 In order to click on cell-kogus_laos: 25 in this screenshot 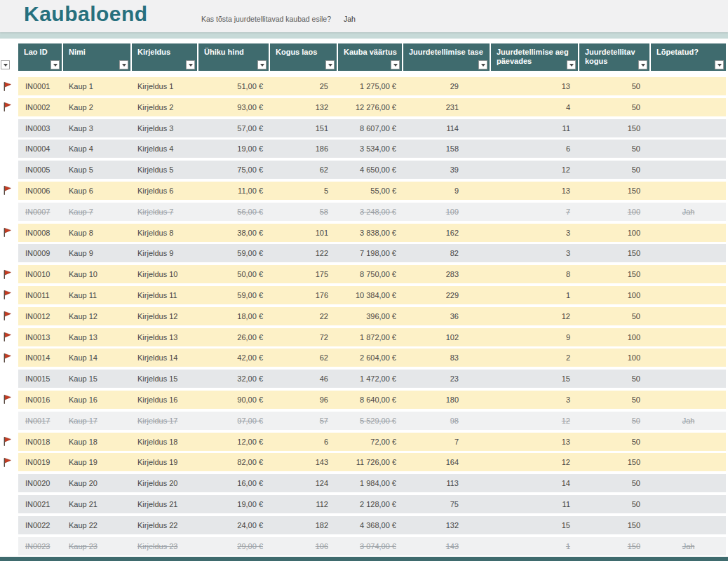, I will do `click(304, 86)`.